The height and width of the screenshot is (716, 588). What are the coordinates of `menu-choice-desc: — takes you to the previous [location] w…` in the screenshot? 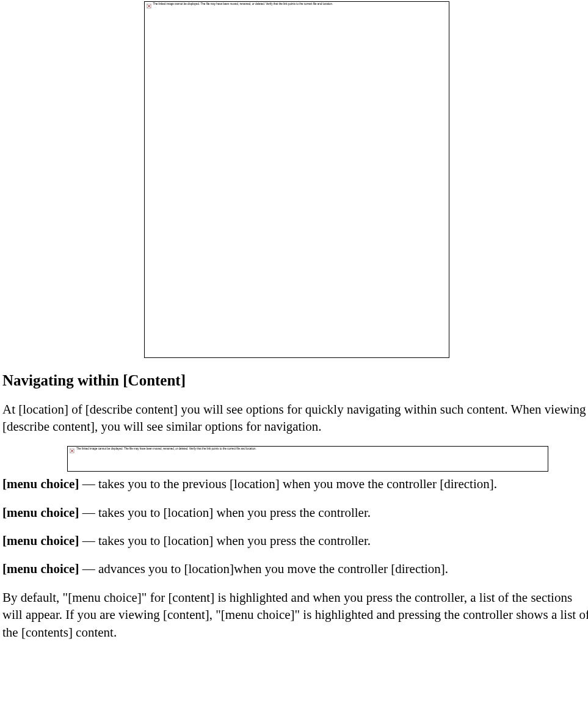 It's located at (288, 484).